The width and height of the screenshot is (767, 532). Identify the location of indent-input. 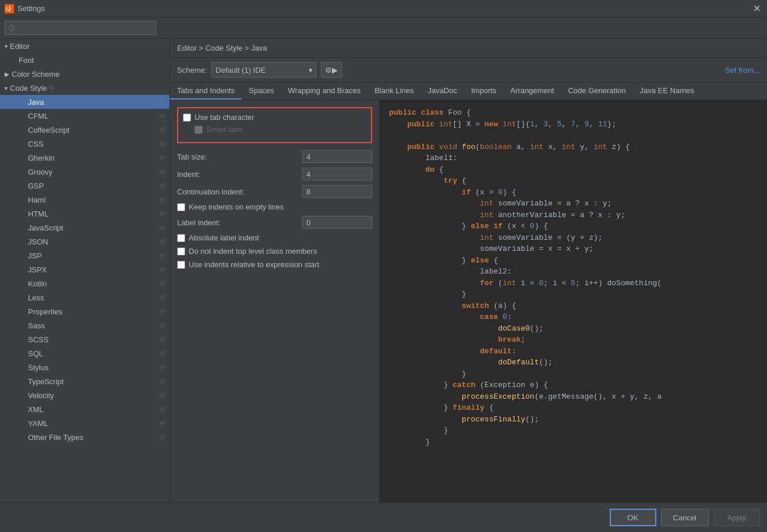
(337, 174).